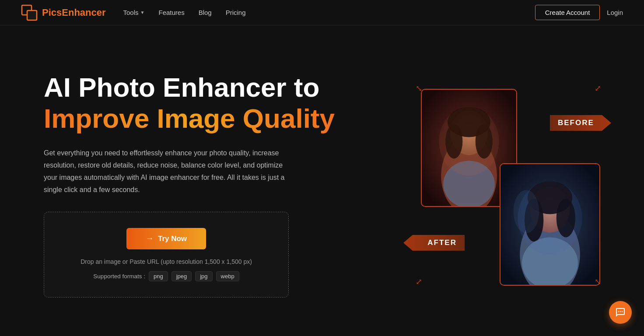  I want to click on format-jpeg: jpeg, so click(182, 276).